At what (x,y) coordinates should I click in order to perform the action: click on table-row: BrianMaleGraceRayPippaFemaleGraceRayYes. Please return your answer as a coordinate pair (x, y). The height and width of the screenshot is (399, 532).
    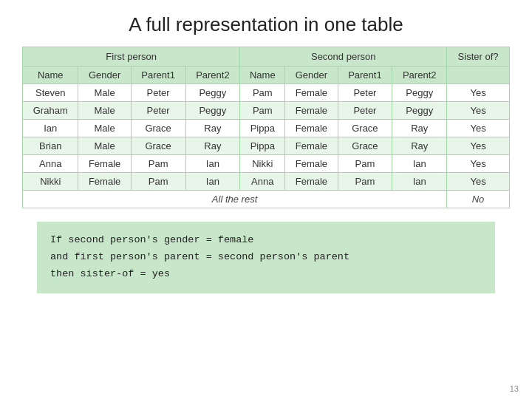
    Looking at the image, I should click on (266, 146).